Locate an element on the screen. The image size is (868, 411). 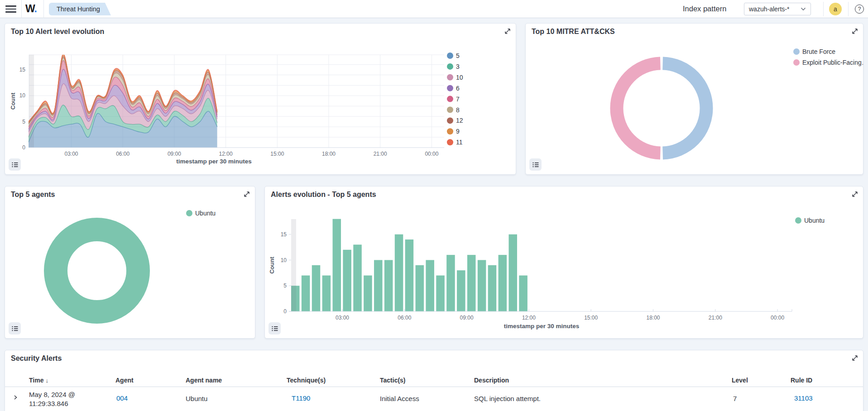
agents-donut-canvas: Ubuntu is located at coordinates (130, 263).